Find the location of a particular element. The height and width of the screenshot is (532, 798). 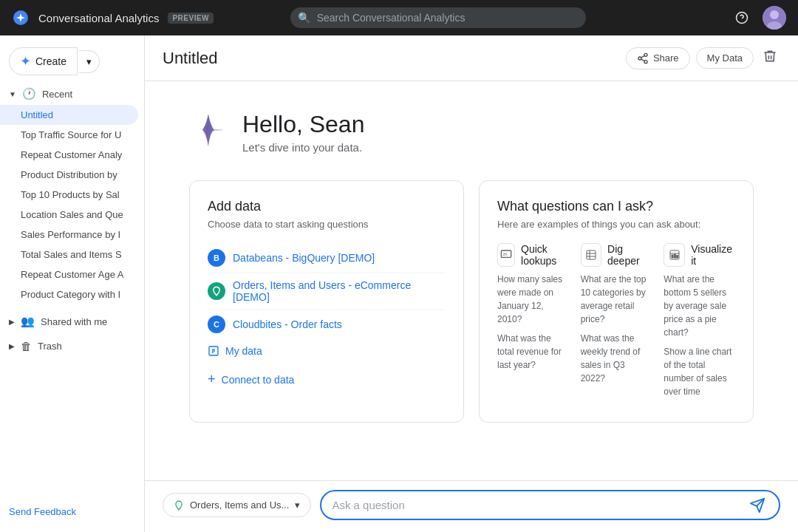

recent-label: Recent is located at coordinates (58, 95).